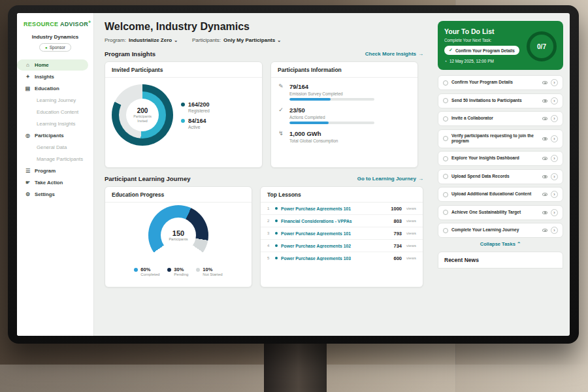 The image size is (588, 392). Describe the element at coordinates (141, 41) in the screenshot. I see `program-filter: Program: Industrialize Zero ⌄` at that location.